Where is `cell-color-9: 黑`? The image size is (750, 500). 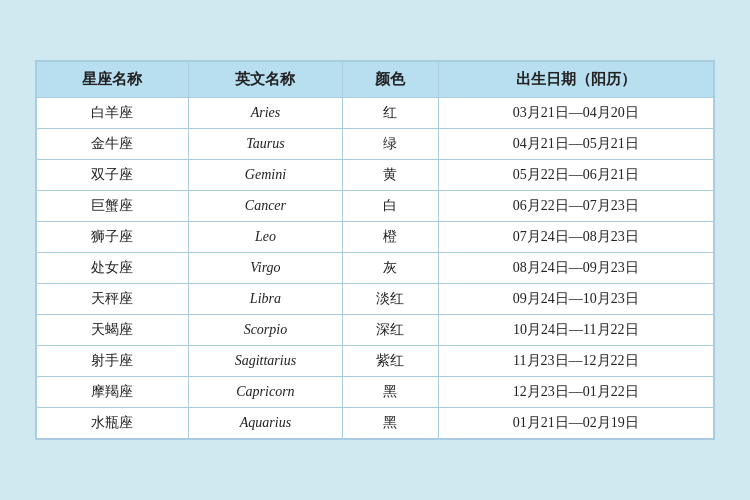 cell-color-9: 黑 is located at coordinates (391, 392).